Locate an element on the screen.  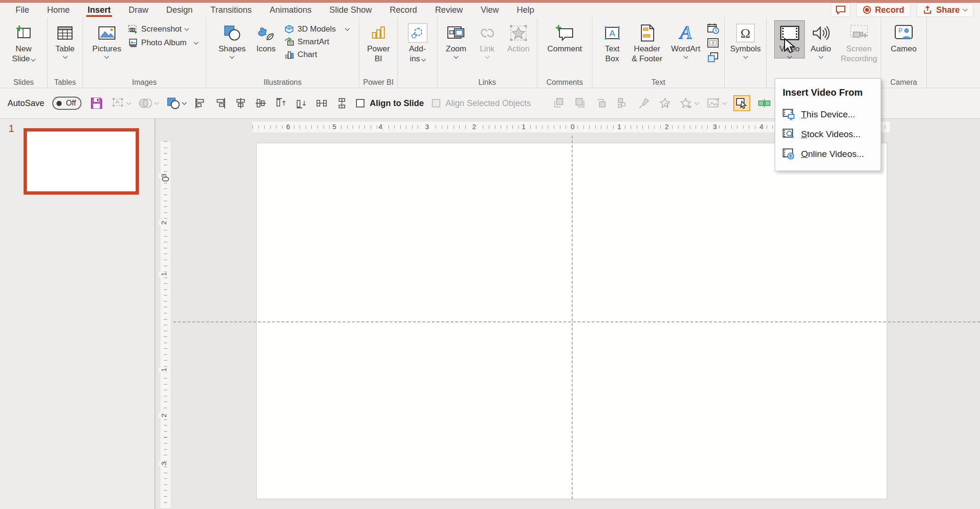
comments-pane-button is located at coordinates (841, 10).